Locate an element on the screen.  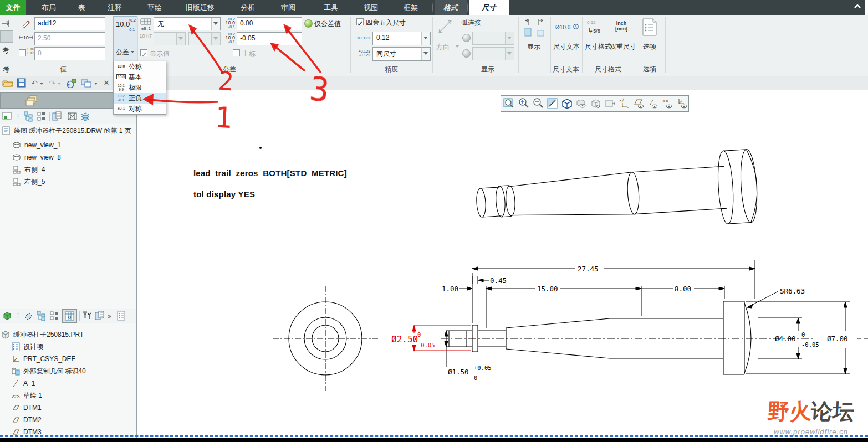
menu-item-nominal: 10.0 公称 is located at coordinates (140, 66).